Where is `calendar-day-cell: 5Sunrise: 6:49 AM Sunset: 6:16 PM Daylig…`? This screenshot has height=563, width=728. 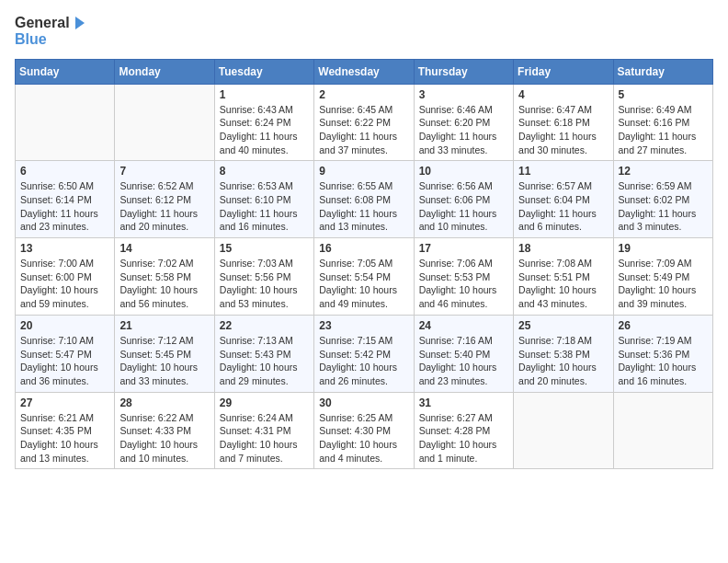 calendar-day-cell: 5Sunrise: 6:49 AM Sunset: 6:16 PM Daylig… is located at coordinates (663, 122).